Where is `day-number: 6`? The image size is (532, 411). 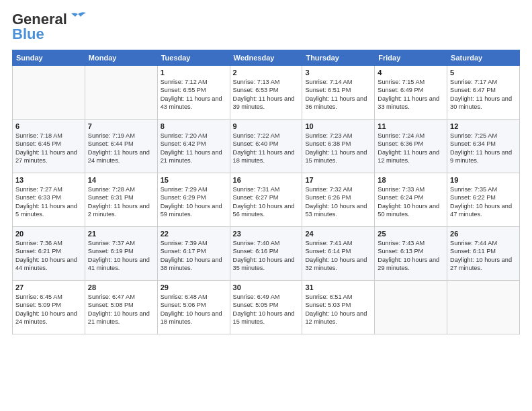
day-number: 6 is located at coordinates (48, 126).